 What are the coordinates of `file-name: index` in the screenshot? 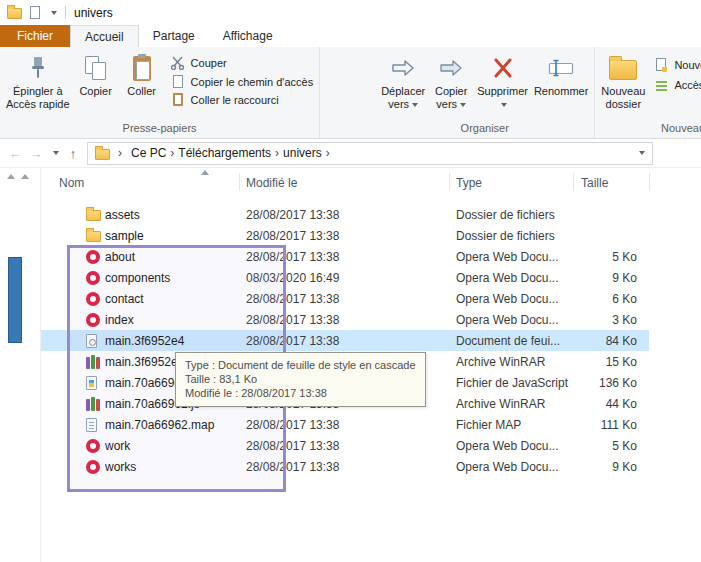 It's located at (176, 320).